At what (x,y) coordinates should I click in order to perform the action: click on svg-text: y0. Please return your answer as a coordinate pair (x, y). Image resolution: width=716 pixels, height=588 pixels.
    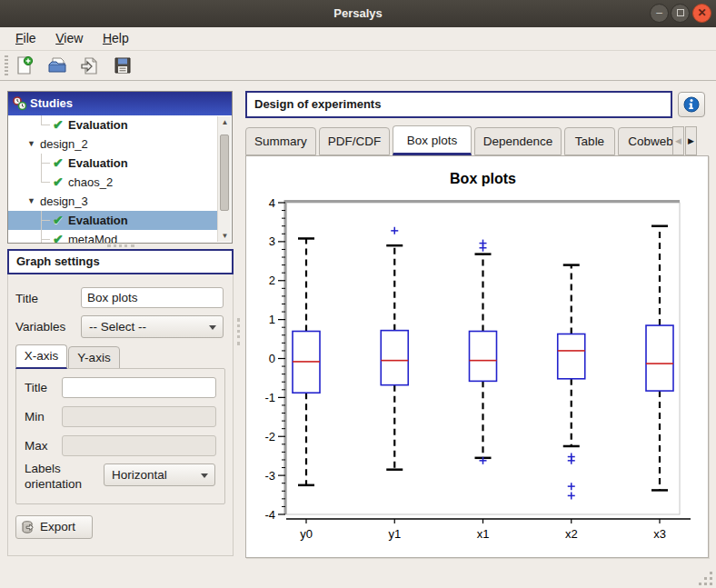
    Looking at the image, I should click on (306, 534).